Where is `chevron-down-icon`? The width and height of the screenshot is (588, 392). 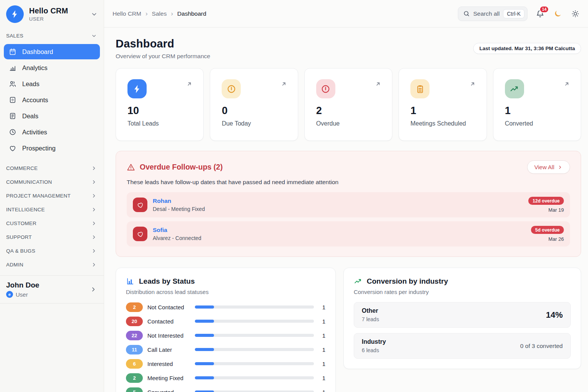 chevron-down-icon is located at coordinates (94, 14).